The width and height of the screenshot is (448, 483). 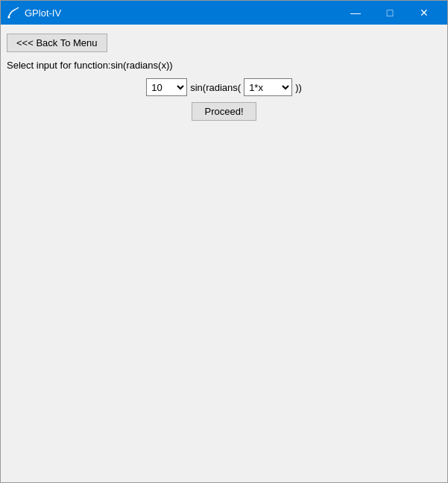 What do you see at coordinates (224, 66) in the screenshot?
I see `select-label: Select input for function:sin(radians(x)…` at bounding box center [224, 66].